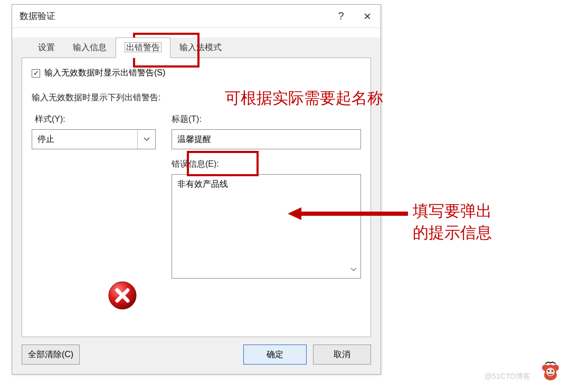 The height and width of the screenshot is (392, 570). I want to click on titlebar: 数据验证 ? ×, so click(196, 16).